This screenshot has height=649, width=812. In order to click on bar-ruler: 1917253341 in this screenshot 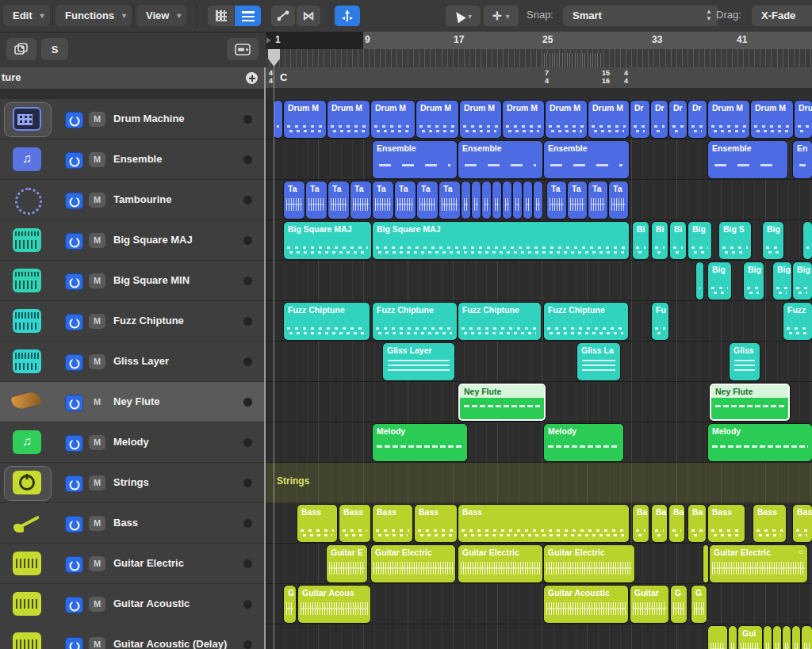, I will do `click(539, 40)`.